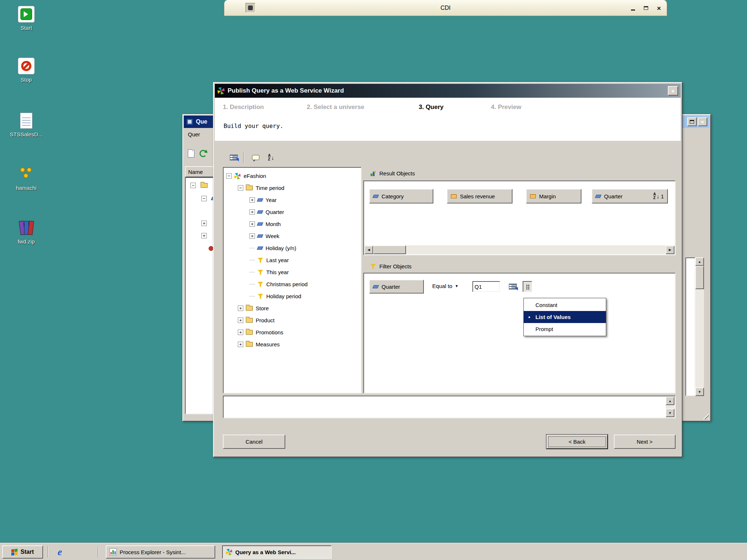  I want to click on taskbar-separator, so click(98, 552).